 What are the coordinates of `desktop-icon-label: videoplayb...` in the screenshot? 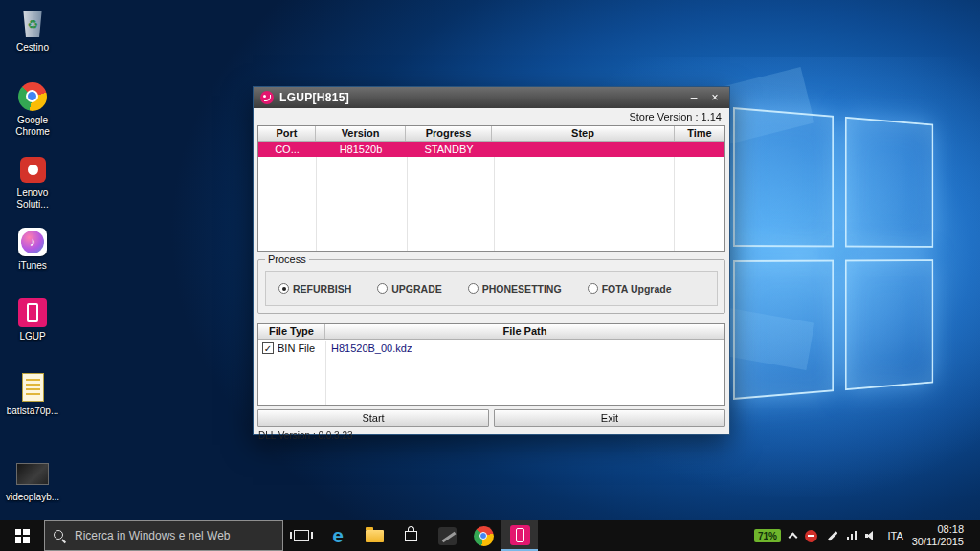 It's located at (33, 497).